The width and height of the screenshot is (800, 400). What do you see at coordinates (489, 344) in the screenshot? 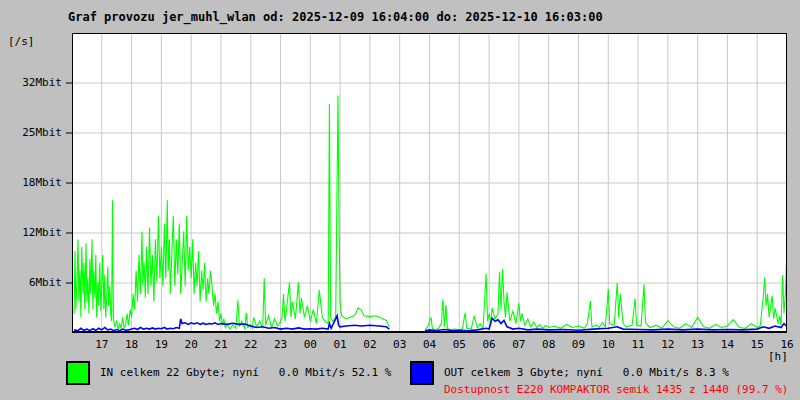
I see `x-tick-label: 06` at bounding box center [489, 344].